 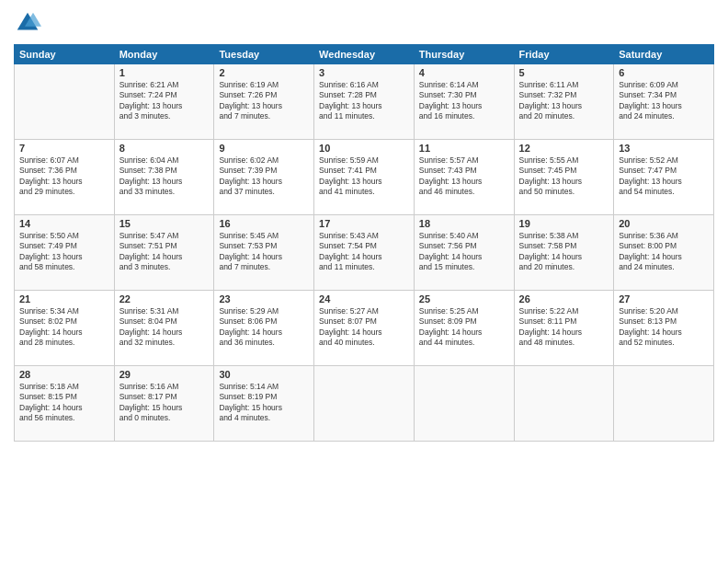 I want to click on day-number: 4, so click(x=464, y=73).